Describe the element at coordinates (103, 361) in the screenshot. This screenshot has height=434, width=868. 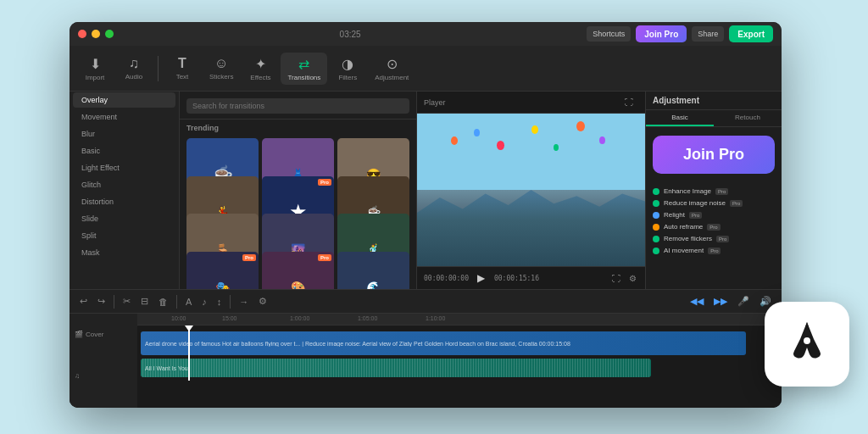
I see `track-labels: 🎬 Cover ♫` at that location.